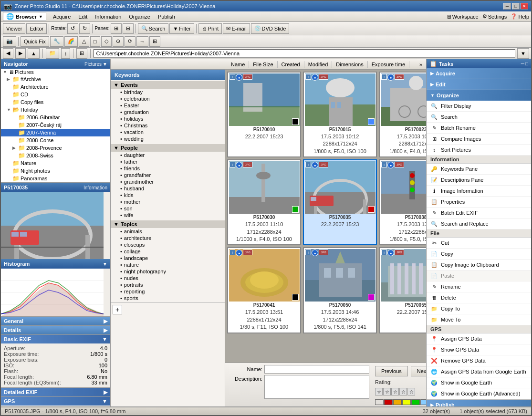  What do you see at coordinates (62, 17) in the screenshot?
I see `menu-acquire: Acquire` at bounding box center [62, 17].